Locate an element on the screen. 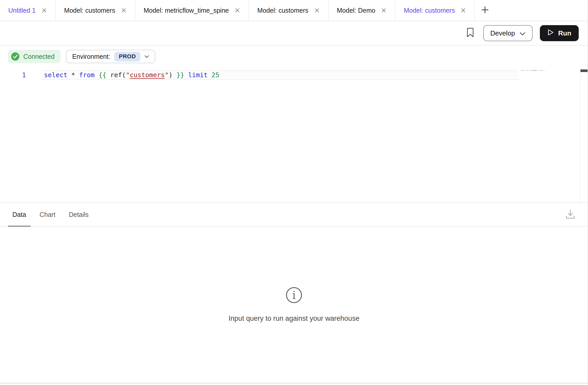  tab-label: Model: Demo is located at coordinates (356, 10).